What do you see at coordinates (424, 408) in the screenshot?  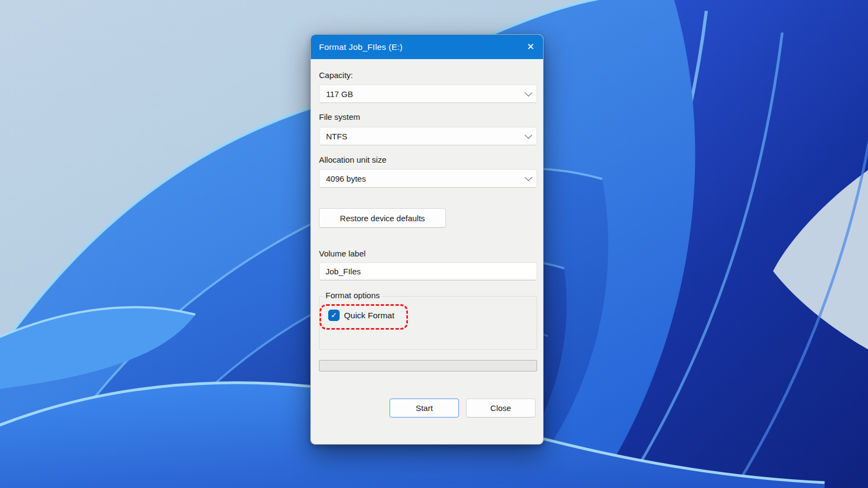 I see `start-button: Start` at bounding box center [424, 408].